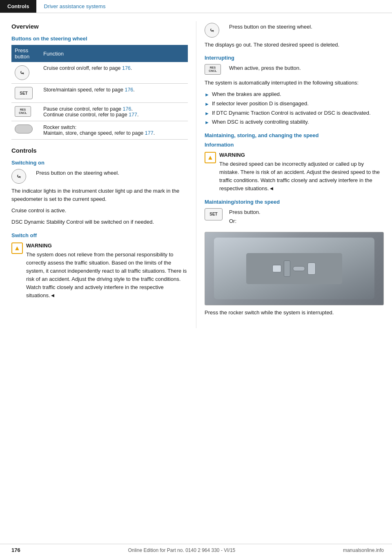 The width and height of the screenshot is (392, 556). I want to click on set-press-text: Press button., so click(245, 212).